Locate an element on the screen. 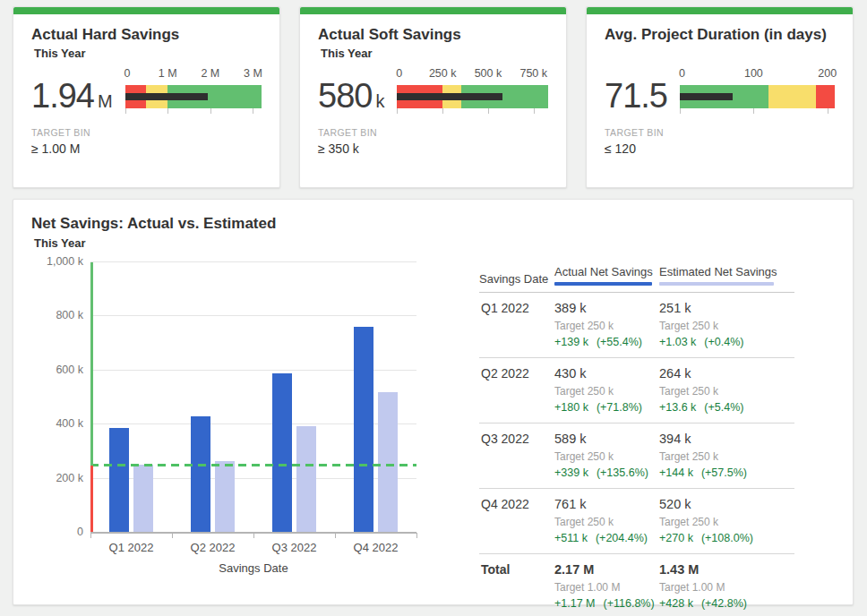 The height and width of the screenshot is (616, 867). variance-delta: +180 k is located at coordinates (571, 407).